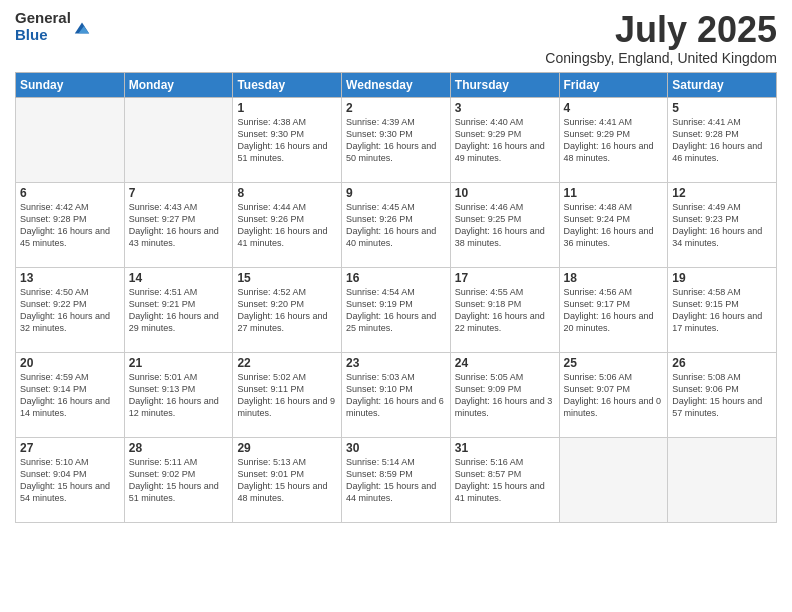 This screenshot has width=792, height=612. Describe the element at coordinates (178, 310) in the screenshot. I see `table-row: 14Sunrise: 4:51 AM Sunset: 9:21 PM Dayli…` at that location.